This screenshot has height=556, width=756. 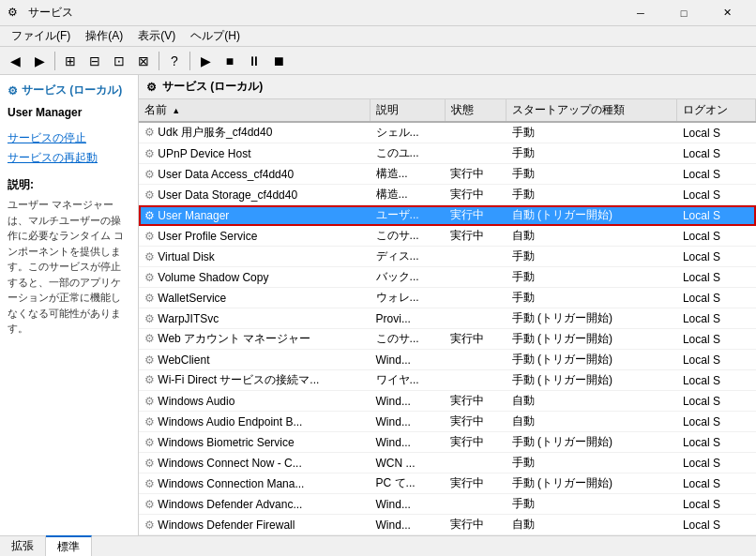 I want to click on service-name-cell: ⚙ Windows Encryption Provid..., so click(x=255, y=536).